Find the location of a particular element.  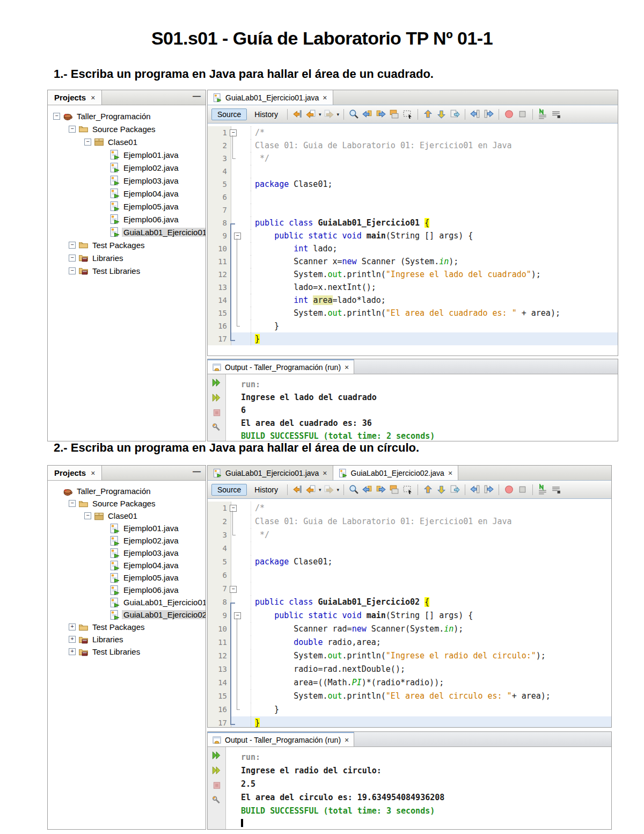

editor-tab: GuiaLab01_Ejercicio02.java× is located at coordinates (396, 473).